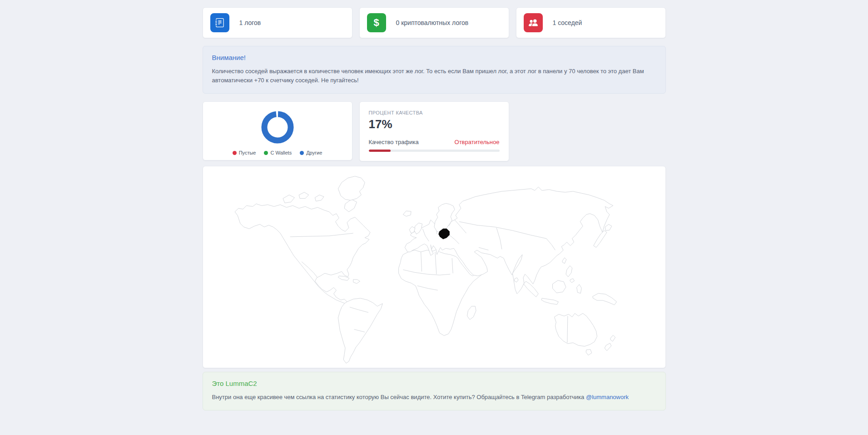  What do you see at coordinates (434, 76) in the screenshot?
I see `alert-body: Количество соседей выражается в количест…` at bounding box center [434, 76].